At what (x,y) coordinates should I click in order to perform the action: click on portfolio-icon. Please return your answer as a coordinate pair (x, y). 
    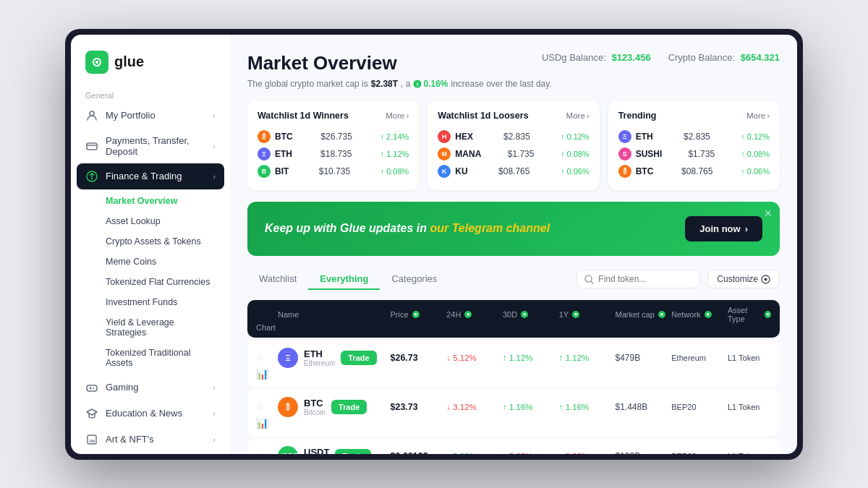
    Looking at the image, I should click on (92, 116).